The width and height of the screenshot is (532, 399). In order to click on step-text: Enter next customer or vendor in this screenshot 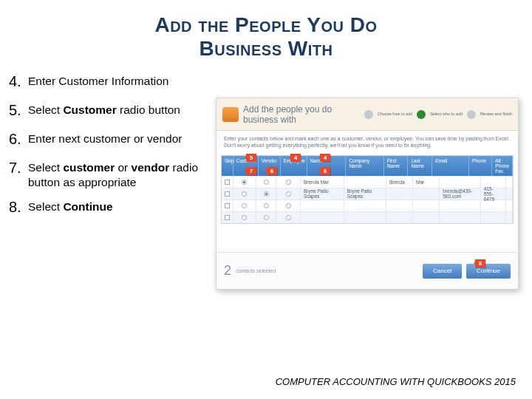, I will do `click(105, 139)`.